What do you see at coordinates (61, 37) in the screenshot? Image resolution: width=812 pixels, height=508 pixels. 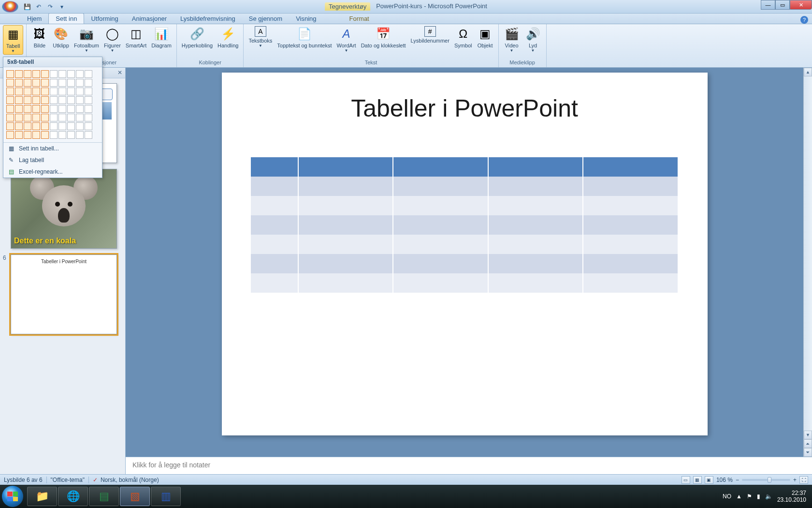 I see `ribbon-utklipp-button: 🎨Utklipp` at bounding box center [61, 37].